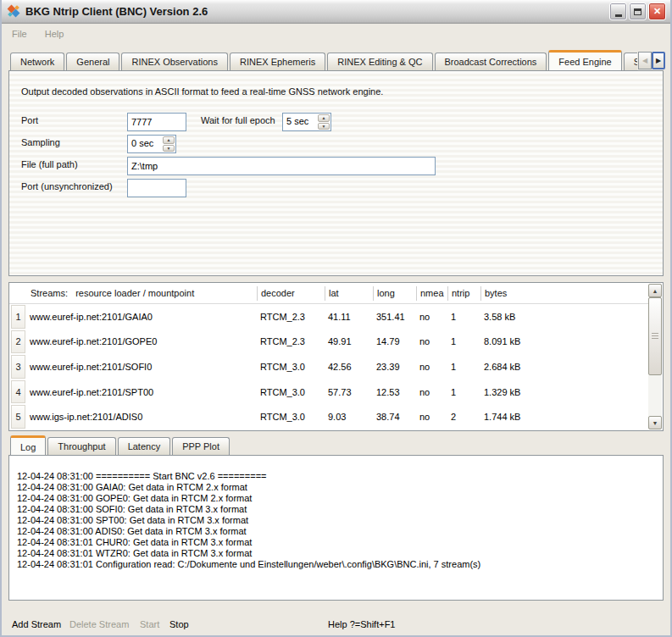 The image size is (672, 637). I want to click on sampling-spin-down-button: ▼, so click(169, 149).